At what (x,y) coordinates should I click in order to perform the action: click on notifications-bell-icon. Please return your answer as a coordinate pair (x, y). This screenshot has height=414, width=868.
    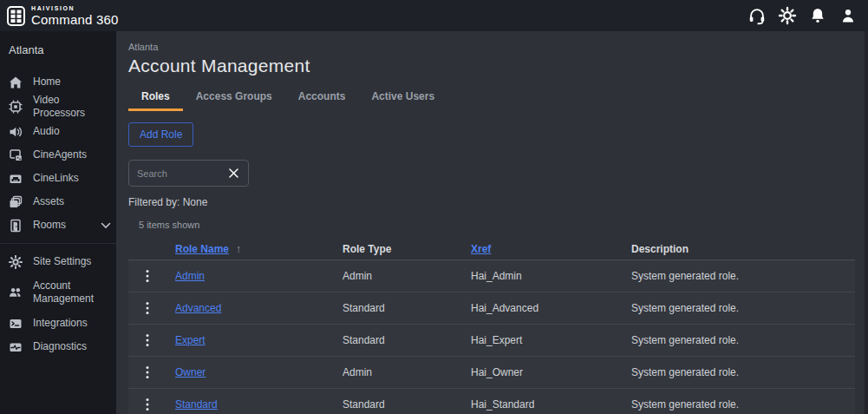
    Looking at the image, I should click on (818, 16).